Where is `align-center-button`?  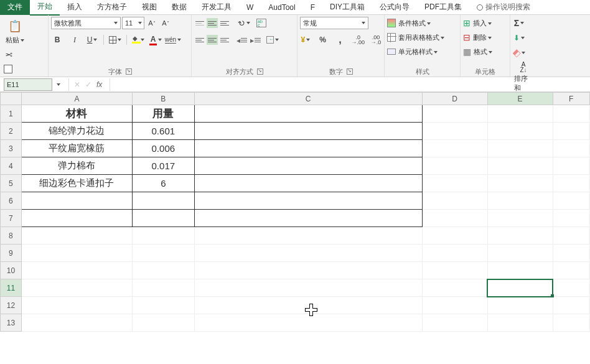 align-center-button is located at coordinates (212, 40).